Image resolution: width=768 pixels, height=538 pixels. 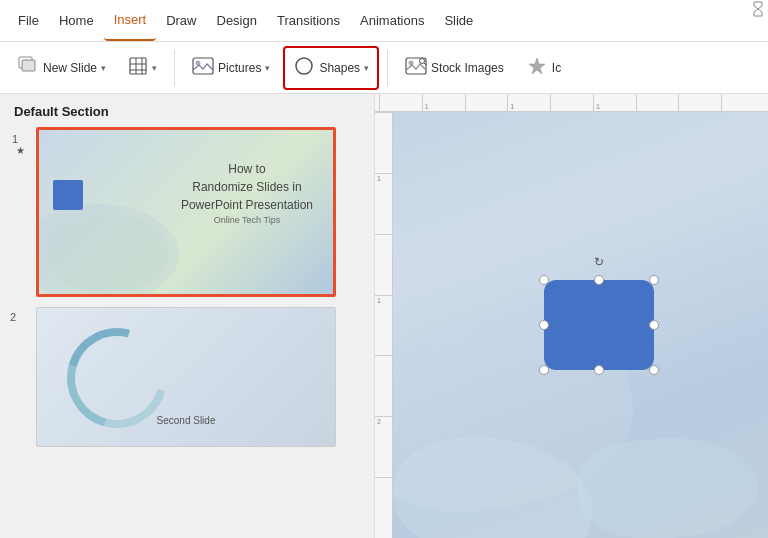 What do you see at coordinates (268, 68) in the screenshot?
I see `pictures-caret: ▾` at bounding box center [268, 68].